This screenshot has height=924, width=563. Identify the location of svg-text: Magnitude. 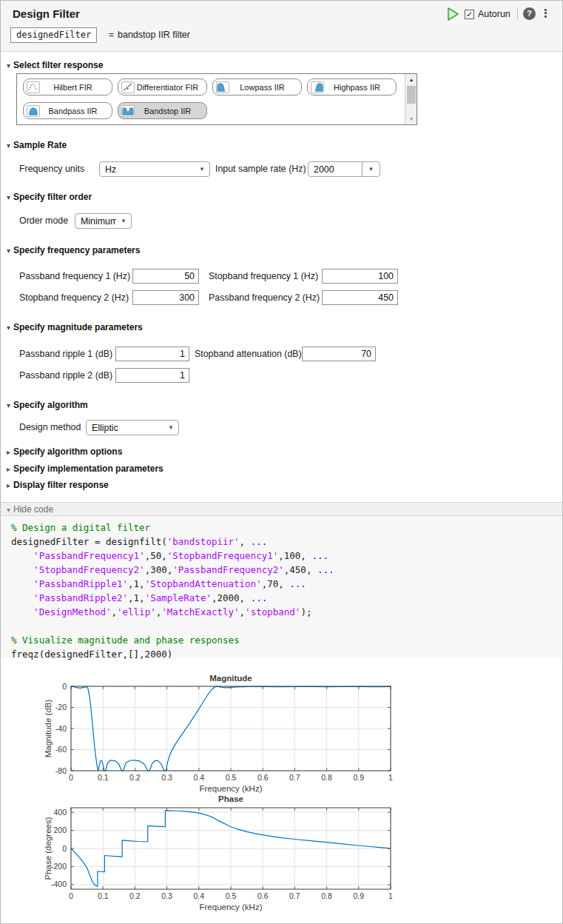
(231, 678).